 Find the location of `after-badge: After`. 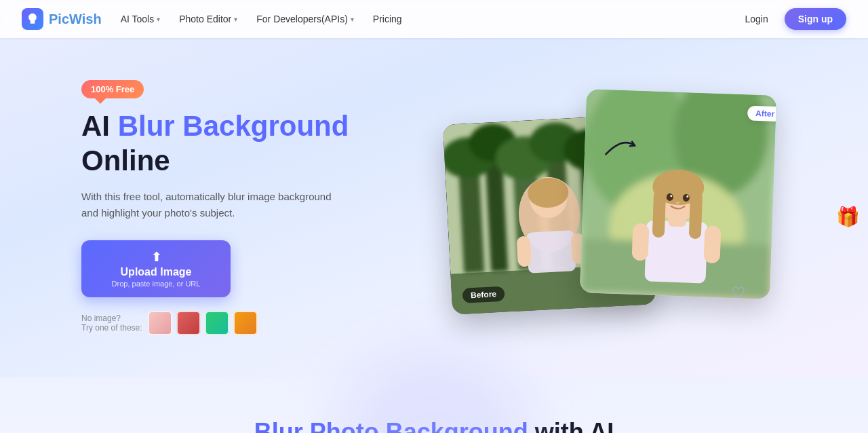

after-badge: After is located at coordinates (762, 114).